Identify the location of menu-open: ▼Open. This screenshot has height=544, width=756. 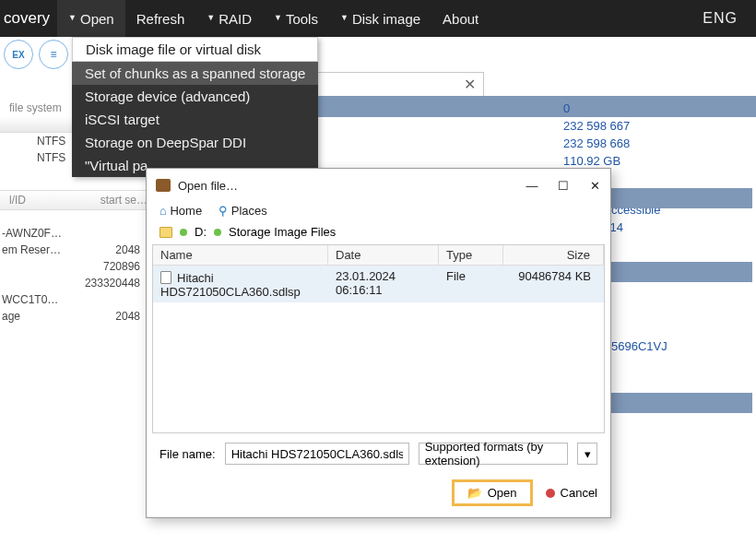
(91, 18).